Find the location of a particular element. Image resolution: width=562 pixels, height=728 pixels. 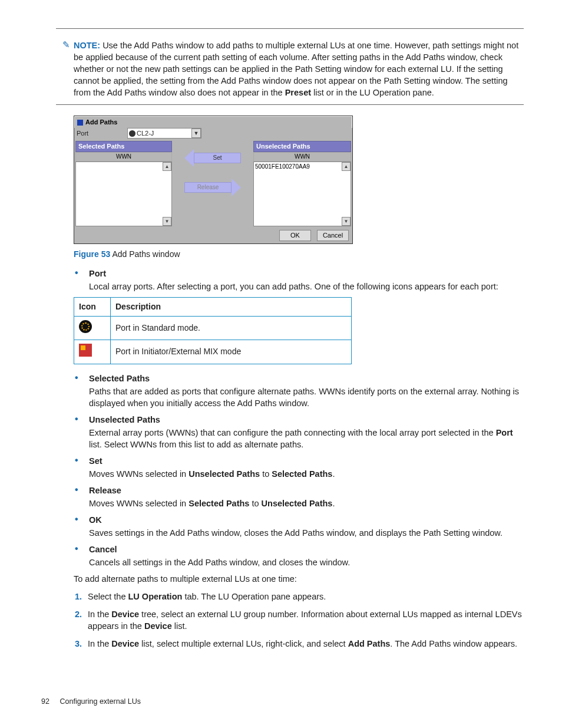

note-text-2: list or in the LU Operation pane. is located at coordinates (372, 93).